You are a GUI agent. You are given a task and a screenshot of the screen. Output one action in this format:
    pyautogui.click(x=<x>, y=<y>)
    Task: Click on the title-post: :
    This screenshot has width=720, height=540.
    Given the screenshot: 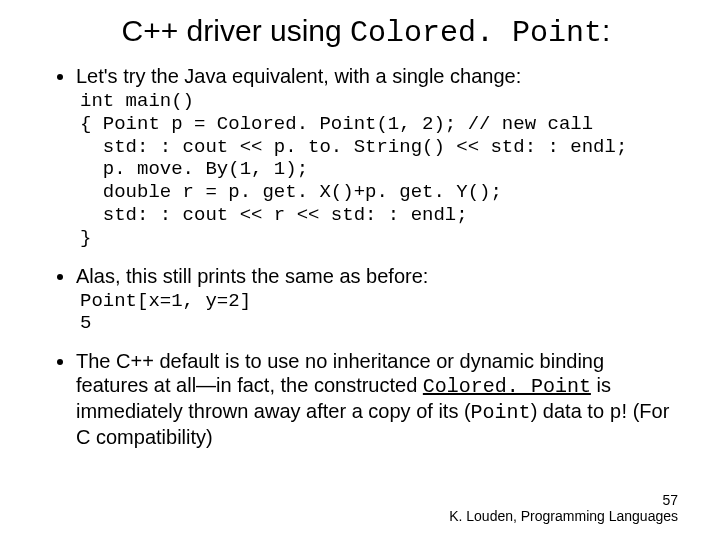 What is the action you would take?
    pyautogui.click(x=606, y=30)
    